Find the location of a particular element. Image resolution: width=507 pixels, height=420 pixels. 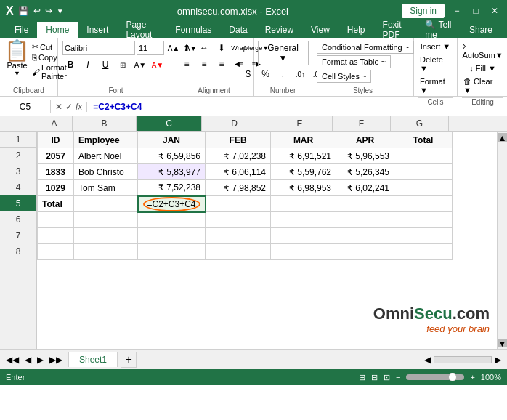

cell-a4: 1029 is located at coordinates (56, 188).